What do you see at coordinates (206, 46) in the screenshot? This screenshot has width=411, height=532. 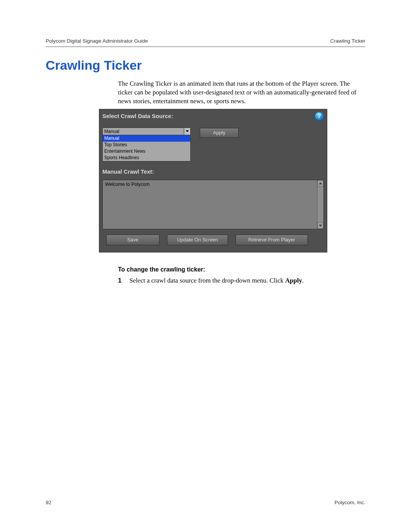 I see `header-rule` at bounding box center [206, 46].